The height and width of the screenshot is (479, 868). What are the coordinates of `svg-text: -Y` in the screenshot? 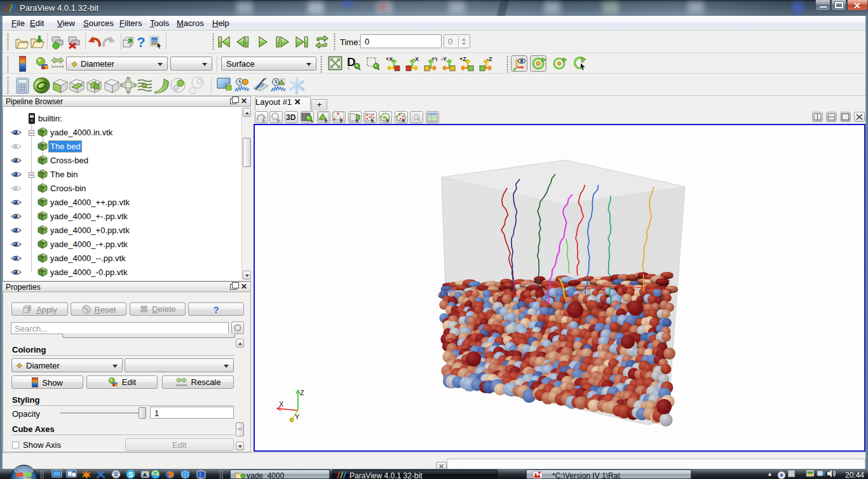 It's located at (444, 59).